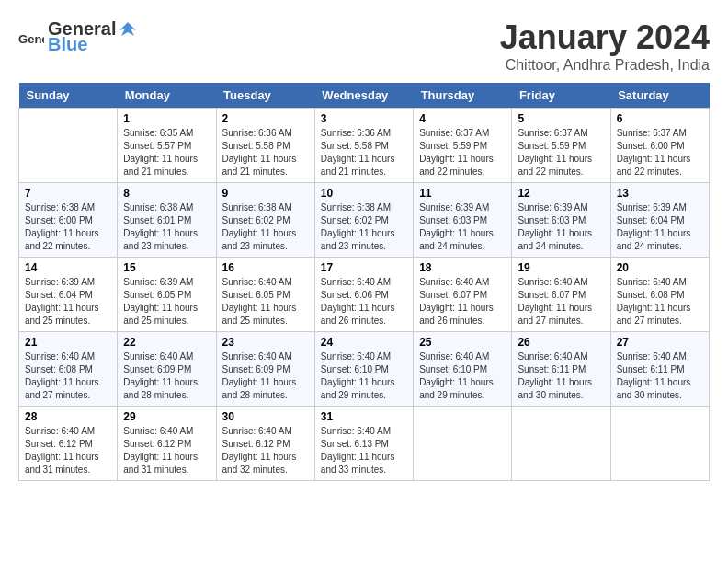 The width and height of the screenshot is (728, 563). What do you see at coordinates (364, 443) in the screenshot?
I see `calendar-cell: 31Sunrise: 6:40 AMSunset: 6:13 PMDayligh…` at bounding box center [364, 443].